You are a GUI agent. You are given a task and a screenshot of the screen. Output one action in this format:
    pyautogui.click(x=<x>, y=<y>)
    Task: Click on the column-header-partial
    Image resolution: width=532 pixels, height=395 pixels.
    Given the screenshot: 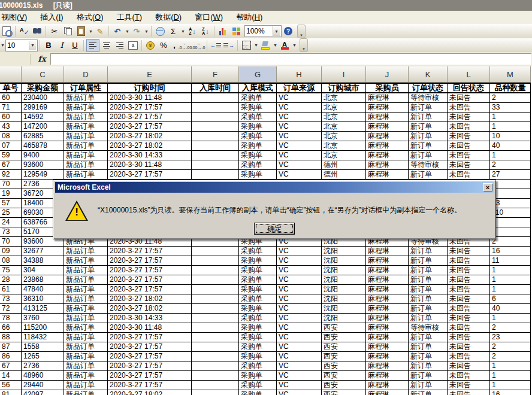 What is the action you would take?
    pyautogui.click(x=11, y=74)
    